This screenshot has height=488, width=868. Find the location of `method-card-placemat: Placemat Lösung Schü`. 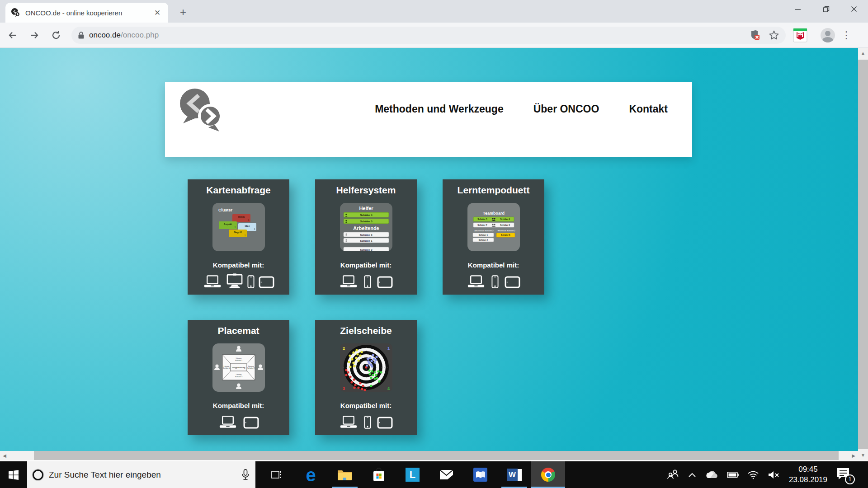

method-card-placemat: Placemat Lösung Schü is located at coordinates (239, 378).